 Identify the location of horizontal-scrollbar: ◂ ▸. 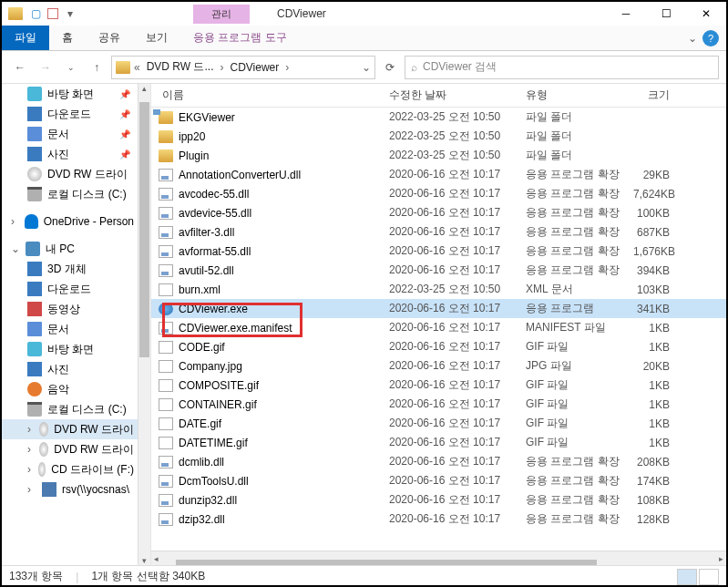
(439, 558).